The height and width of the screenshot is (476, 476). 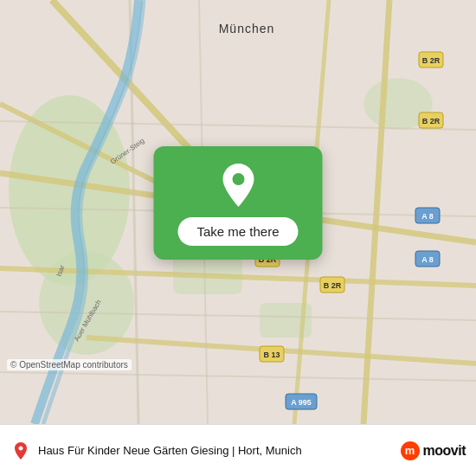 What do you see at coordinates (237, 203) in the screenshot?
I see `cta-card: Take me there` at bounding box center [237, 203].